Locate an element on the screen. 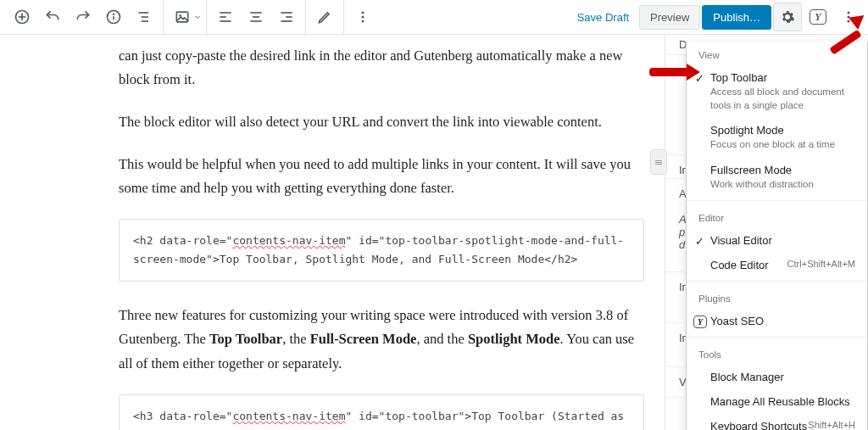  publish-button: Publish… is located at coordinates (737, 17).